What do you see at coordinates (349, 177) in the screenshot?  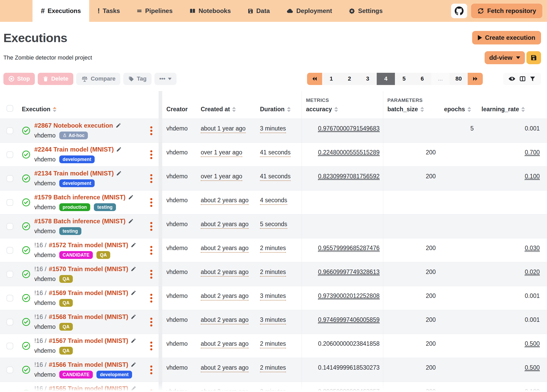 I see `accuracy-cell-link: 0.82309997081756592` at bounding box center [349, 177].